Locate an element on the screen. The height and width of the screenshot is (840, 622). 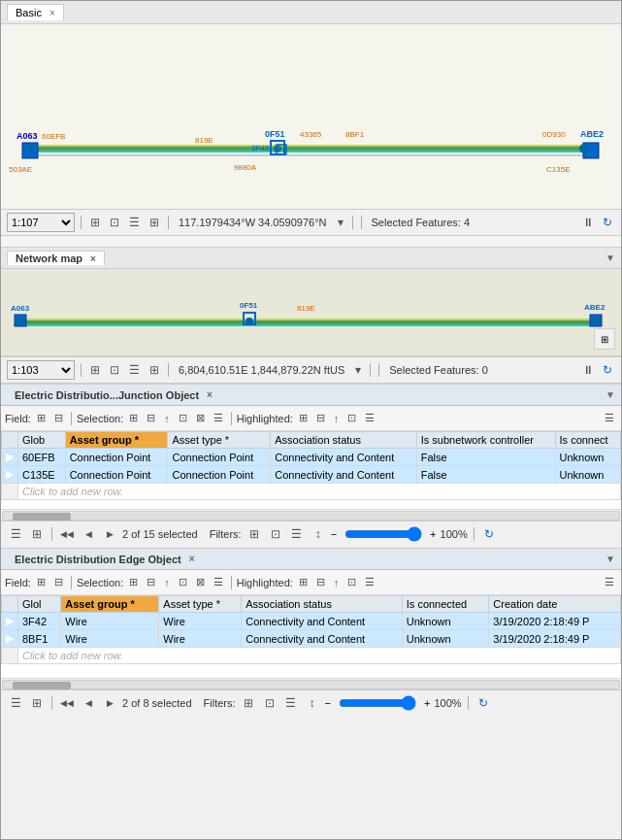
table-refresh-btn: ↻ is located at coordinates (489, 534).